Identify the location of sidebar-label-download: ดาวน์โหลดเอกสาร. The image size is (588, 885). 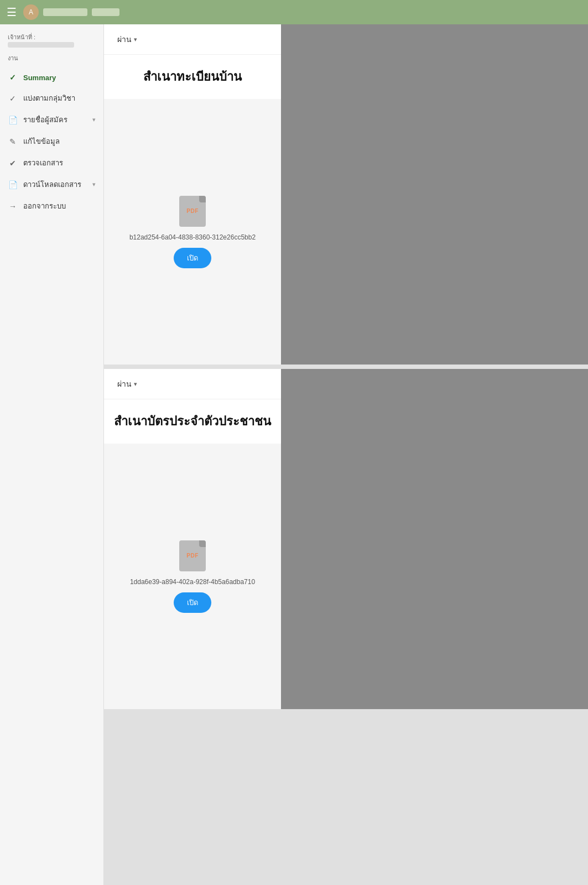
(55, 185).